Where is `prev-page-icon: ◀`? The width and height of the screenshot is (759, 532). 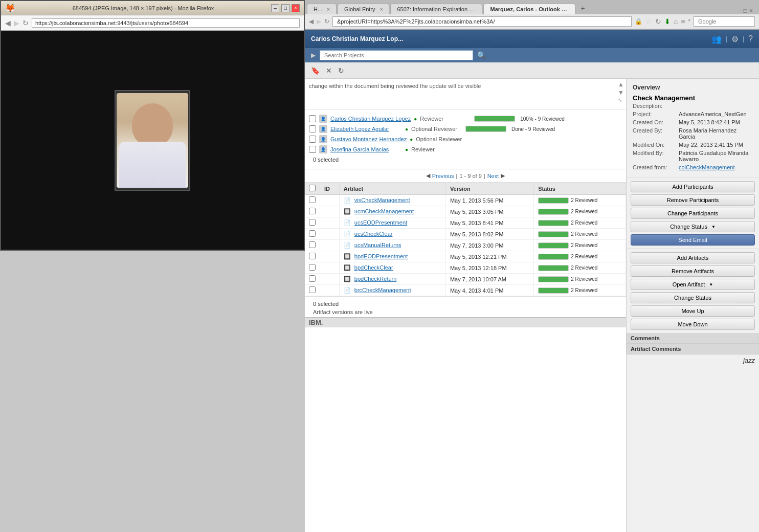
prev-page-icon: ◀ is located at coordinates (428, 176).